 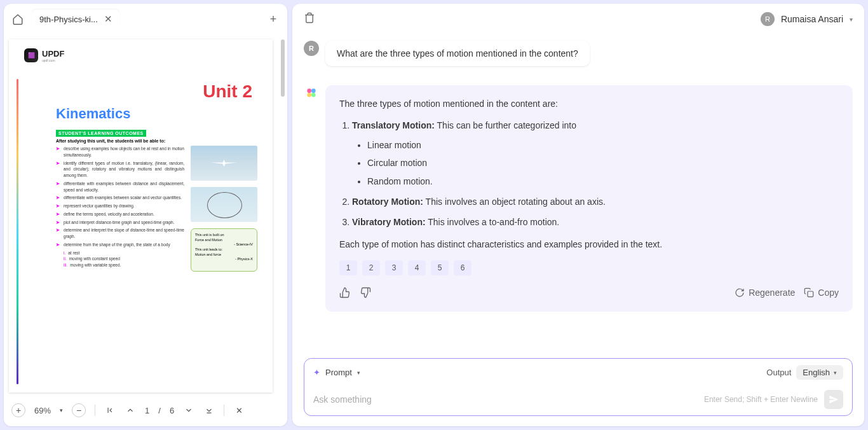 I want to click on ref-chip: 2, so click(x=371, y=268).